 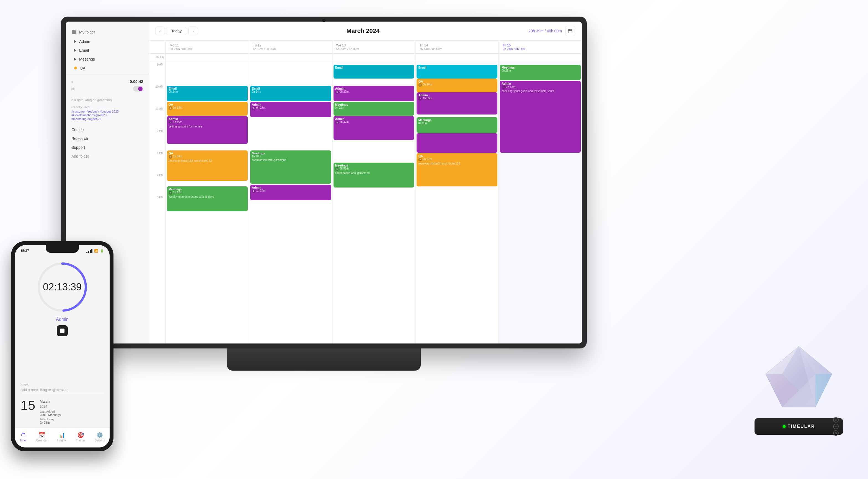 I want to click on event-email-mon-10: Email 0h 24m, so click(x=207, y=94).